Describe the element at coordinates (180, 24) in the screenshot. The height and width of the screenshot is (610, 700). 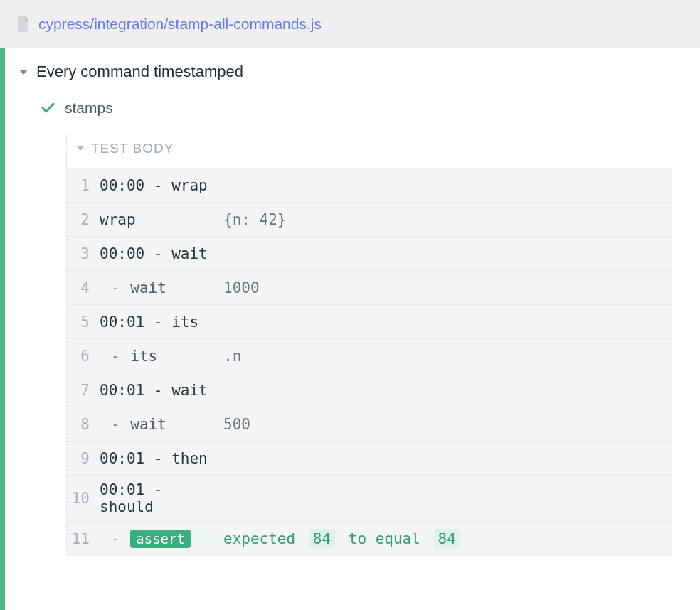
I see `file-path: cypress/integration/stamp-all-commands.j…` at that location.